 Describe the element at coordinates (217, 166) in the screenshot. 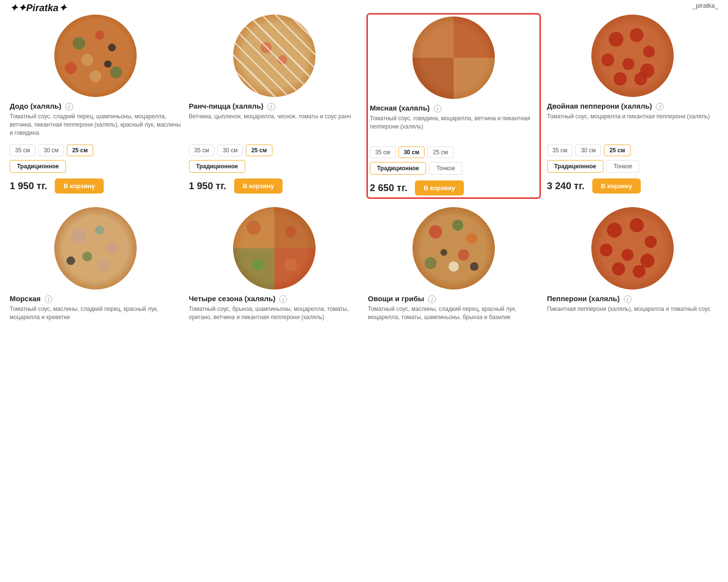

I see `dough-btn-ranch-0: Традиционное` at that location.